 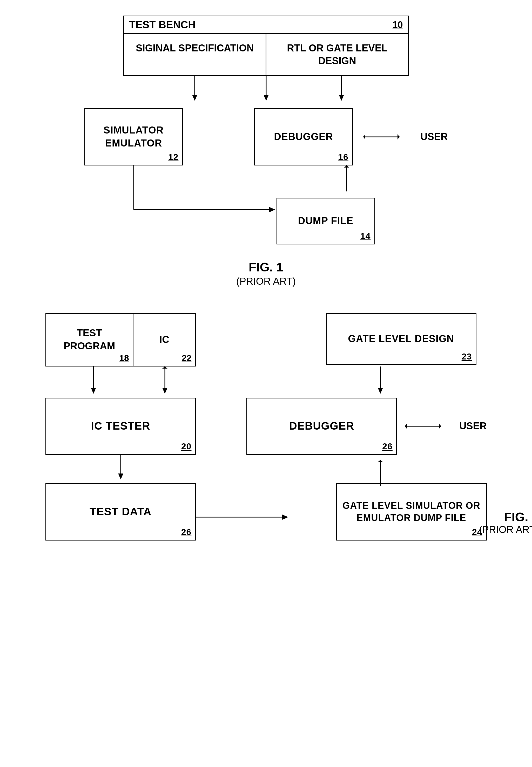 I want to click on user-arrow-fig1, so click(x=387, y=137).